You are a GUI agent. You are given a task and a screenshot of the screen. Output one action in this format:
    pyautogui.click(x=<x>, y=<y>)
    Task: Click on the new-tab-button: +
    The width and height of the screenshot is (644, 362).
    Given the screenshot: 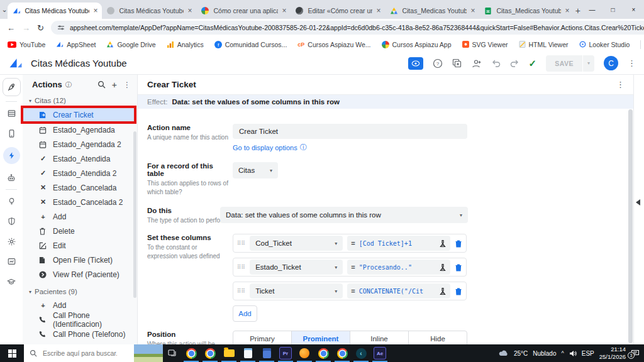 What is the action you would take?
    pyautogui.click(x=577, y=11)
    